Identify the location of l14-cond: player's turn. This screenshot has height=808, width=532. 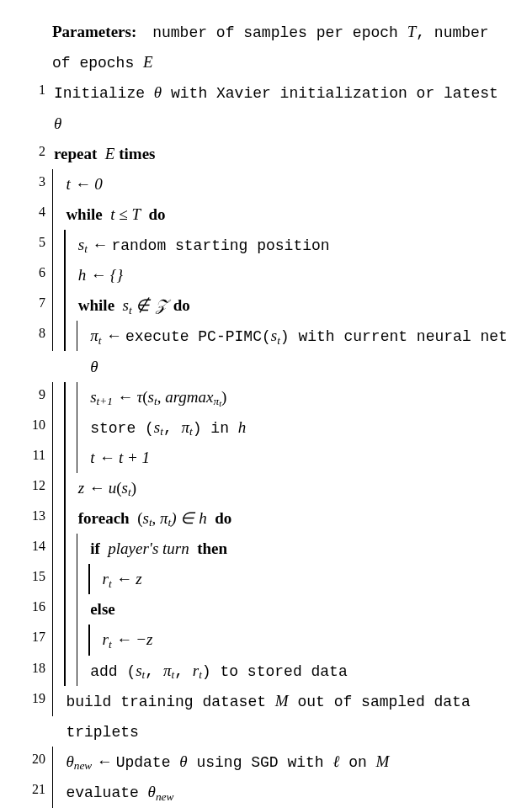
(148, 549).